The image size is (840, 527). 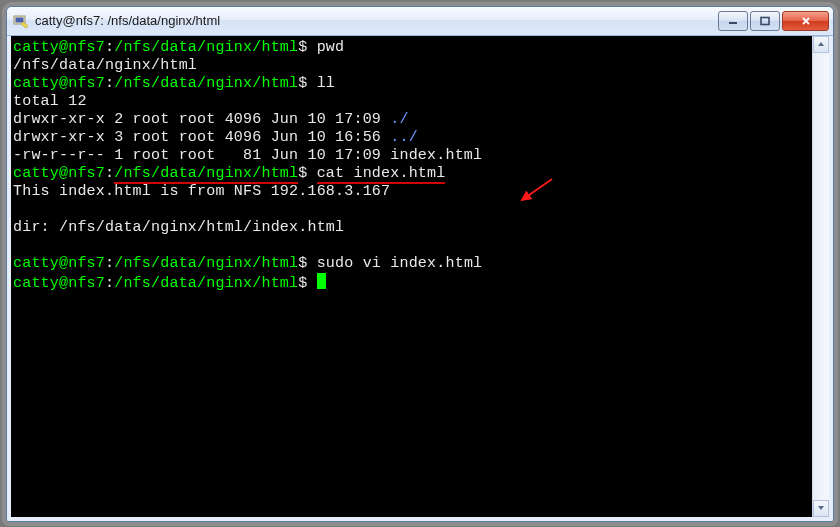 What do you see at coordinates (820, 276) in the screenshot?
I see `scrollbar` at bounding box center [820, 276].